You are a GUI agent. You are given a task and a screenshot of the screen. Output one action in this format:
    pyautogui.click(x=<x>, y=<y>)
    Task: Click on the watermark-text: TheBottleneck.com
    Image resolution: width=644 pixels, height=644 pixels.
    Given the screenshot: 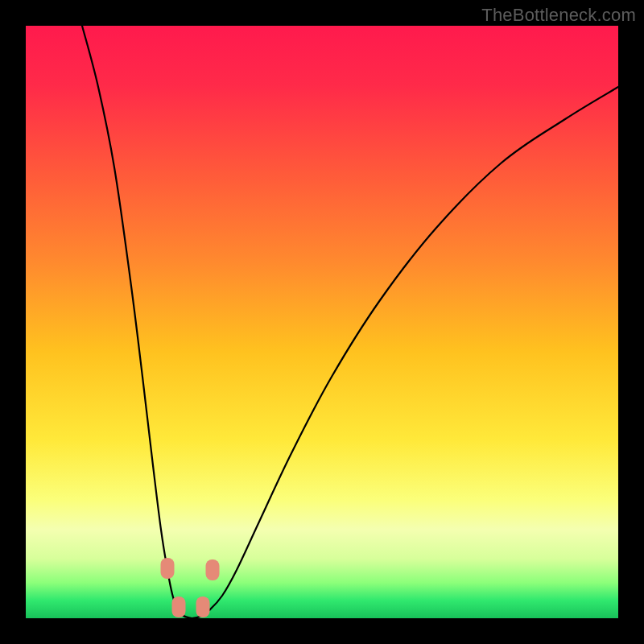 What is the action you would take?
    pyautogui.click(x=559, y=15)
    